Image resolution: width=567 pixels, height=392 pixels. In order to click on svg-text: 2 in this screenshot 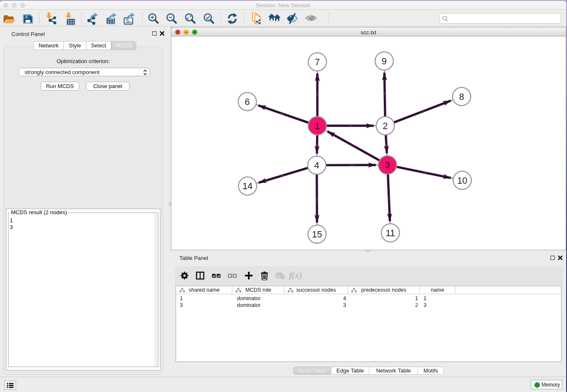, I will do `click(385, 126)`.